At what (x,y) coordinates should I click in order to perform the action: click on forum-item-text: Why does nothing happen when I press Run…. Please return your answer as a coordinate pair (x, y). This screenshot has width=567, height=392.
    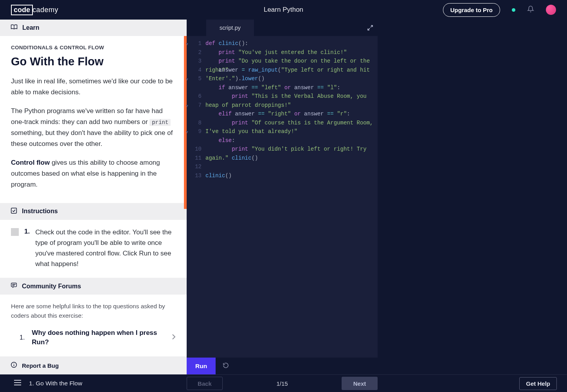
    Looking at the image, I should click on (98, 338).